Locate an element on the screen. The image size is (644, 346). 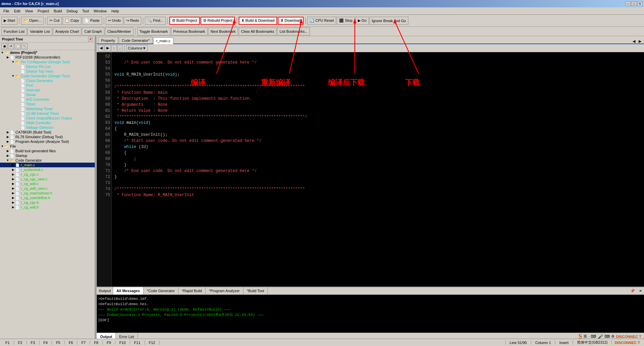
tree-item-13: 📄12-Bit Interval Timer is located at coordinates (48, 113).